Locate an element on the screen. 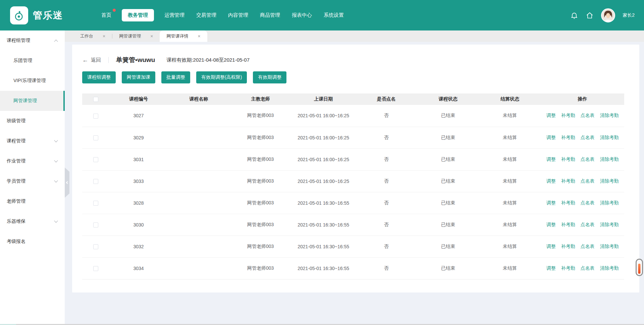 This screenshot has height=325, width=644. validity-adjust-privileged-button: 有效期调整(高权限) is located at coordinates (221, 77).